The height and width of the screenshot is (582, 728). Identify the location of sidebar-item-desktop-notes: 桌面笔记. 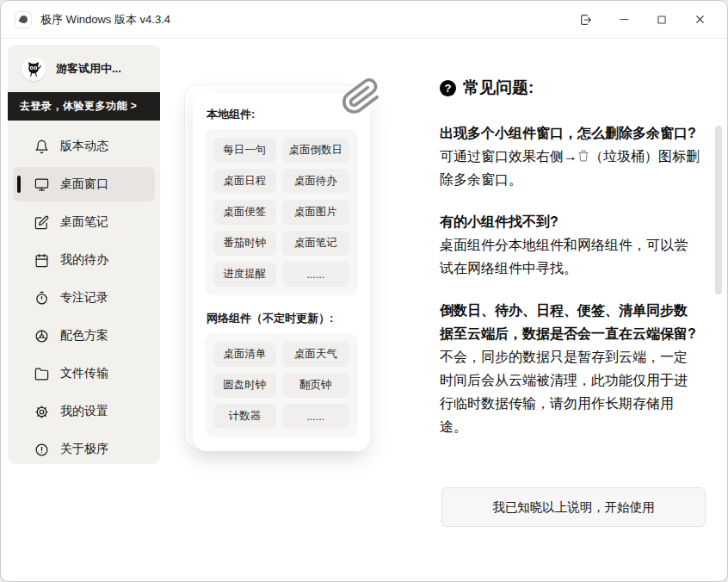
(84, 222).